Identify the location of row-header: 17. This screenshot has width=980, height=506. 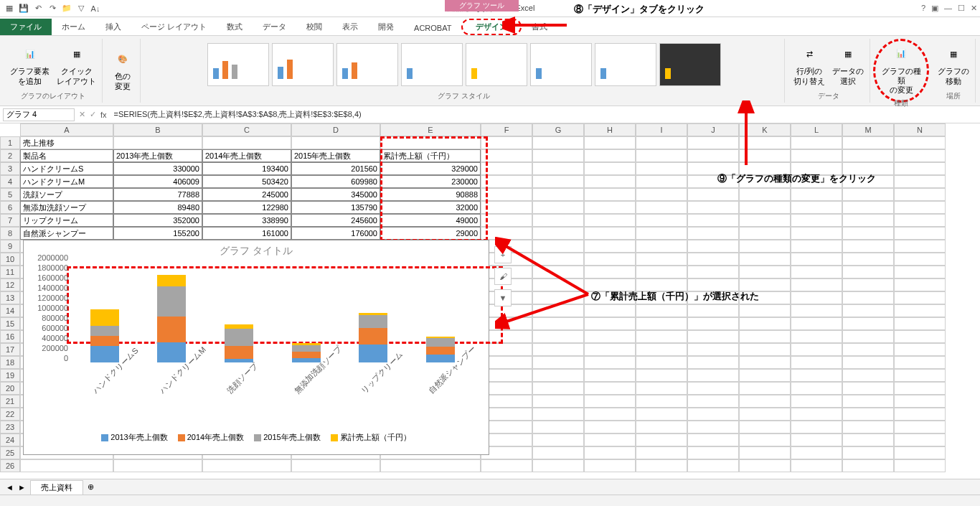
(10, 350).